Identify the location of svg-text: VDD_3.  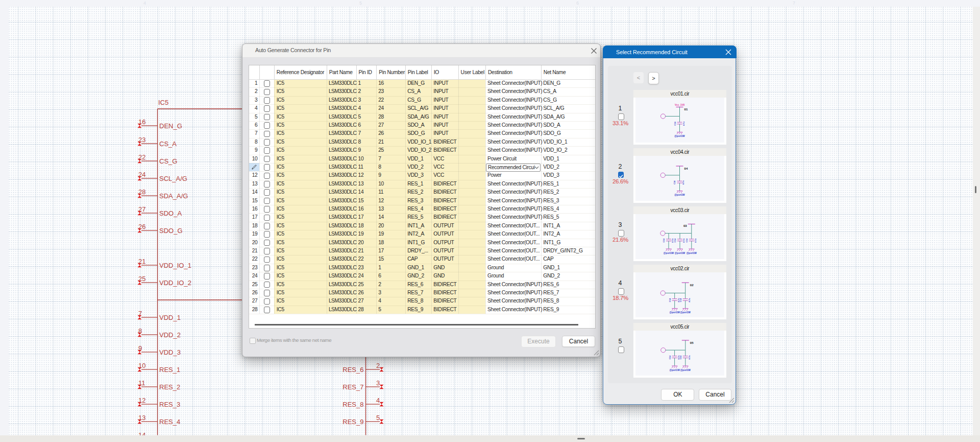
(170, 353).